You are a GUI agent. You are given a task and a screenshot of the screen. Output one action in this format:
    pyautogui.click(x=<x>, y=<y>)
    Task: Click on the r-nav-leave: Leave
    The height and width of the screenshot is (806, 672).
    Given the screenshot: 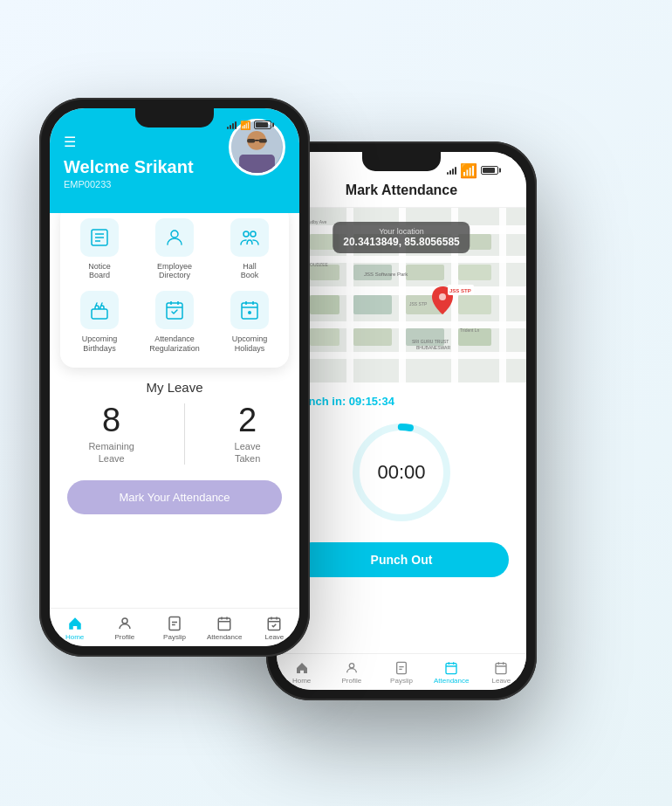 What is the action you would take?
    pyautogui.click(x=501, y=672)
    